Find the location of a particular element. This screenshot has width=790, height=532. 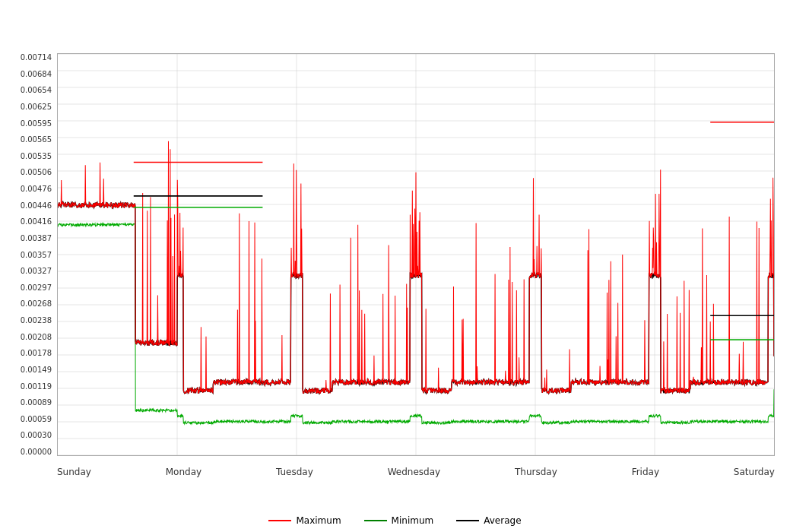

chart-legend: MaximumMinimumAverage is located at coordinates (395, 521).